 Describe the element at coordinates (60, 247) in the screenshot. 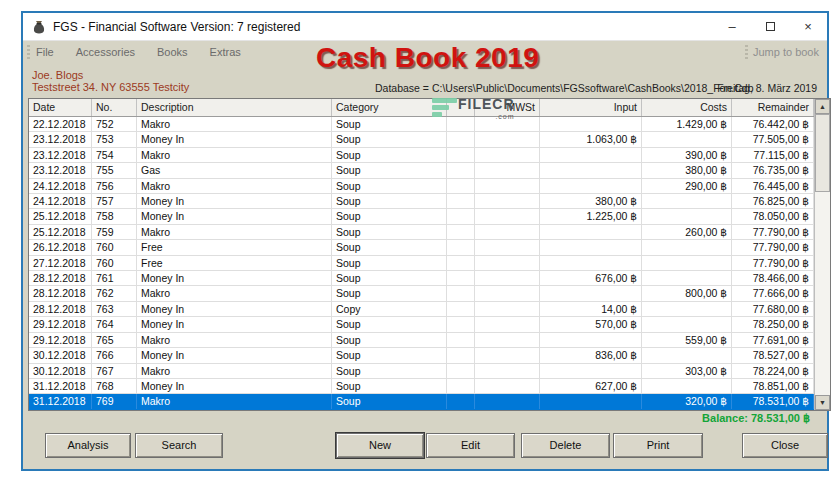

I see `table-cell: 26.12.2018` at that location.